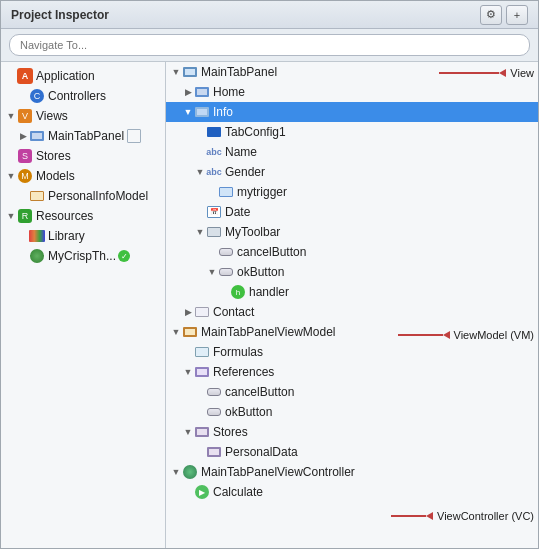 The width and height of the screenshot is (539, 549). Describe the element at coordinates (98, 196) in the screenshot. I see `label-personalinfomodel: PersonalInfoModel` at that location.